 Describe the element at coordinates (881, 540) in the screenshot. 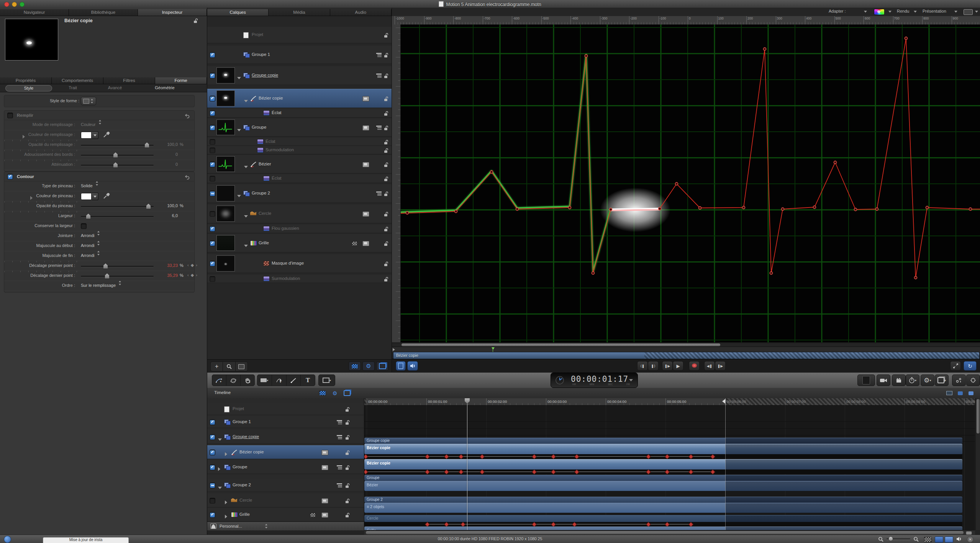

I see `zoom-out-icon` at that location.